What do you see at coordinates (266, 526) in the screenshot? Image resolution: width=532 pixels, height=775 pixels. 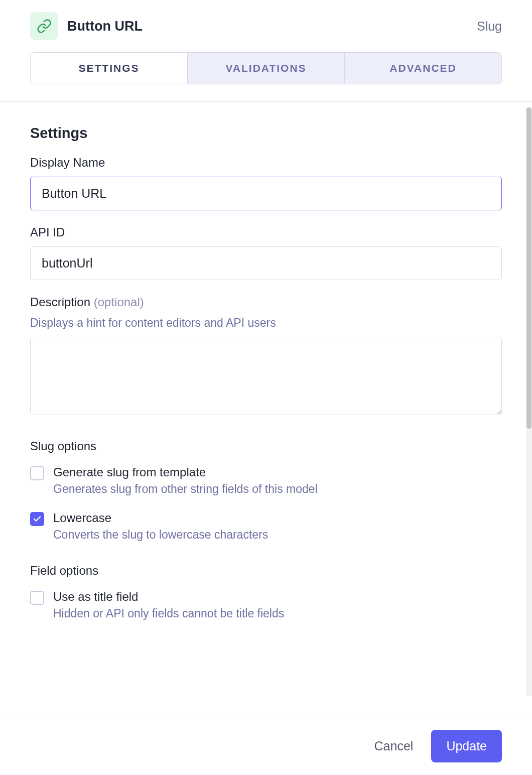 I see `option-lowercase: Lowercase Converts the slug to lowercase…` at bounding box center [266, 526].